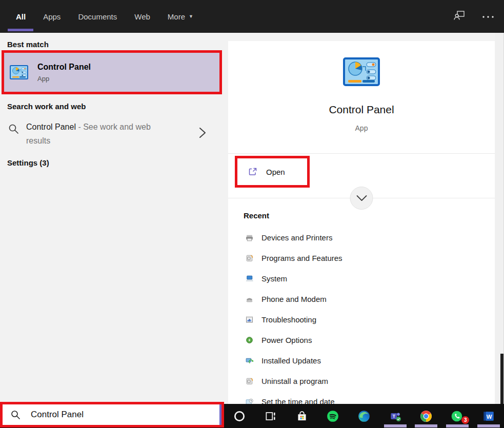  Describe the element at coordinates (361, 299) in the screenshot. I see `recent-item-phone-modem: Phone and Modem` at that location.